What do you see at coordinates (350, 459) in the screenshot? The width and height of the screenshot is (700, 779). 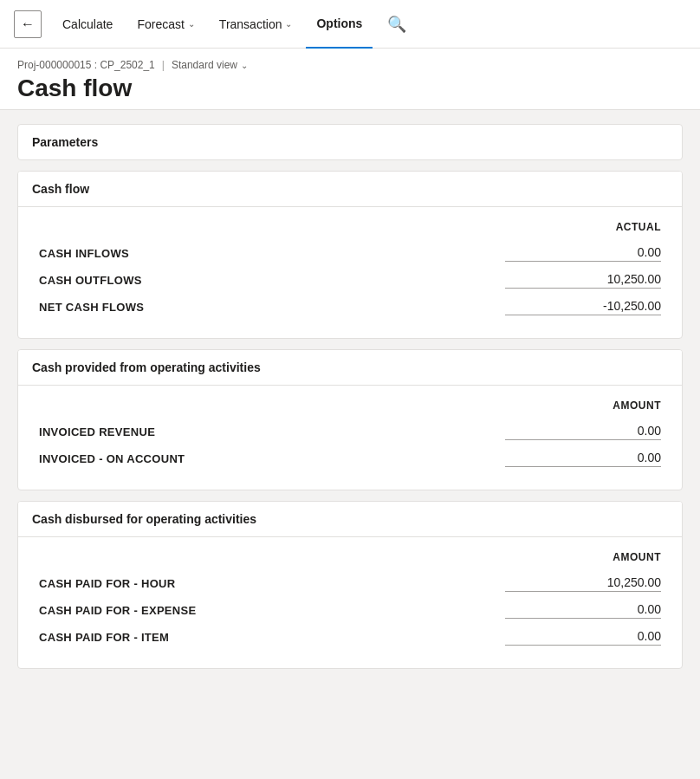 I see `table-row: INVOICED - ON ACCOUNT 0.00` at bounding box center [350, 459].